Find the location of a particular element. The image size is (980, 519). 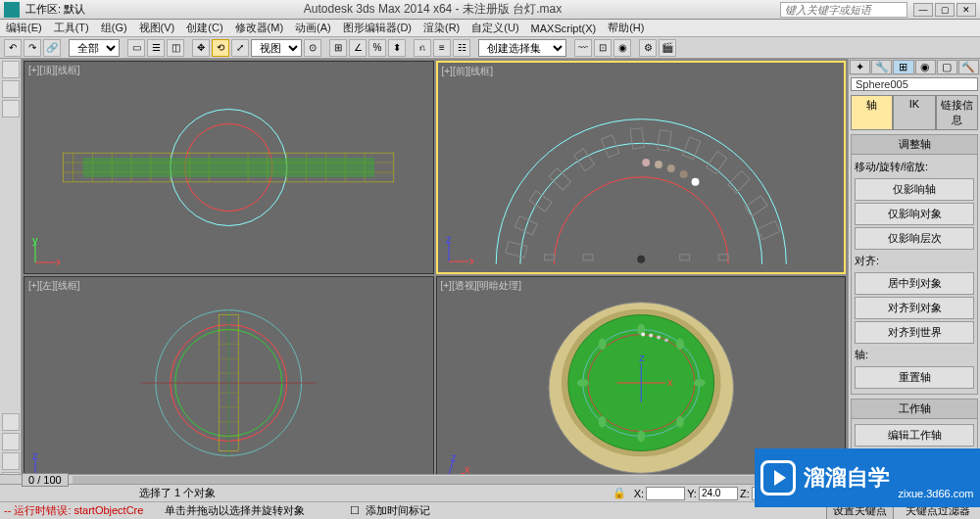

affect-pivot-only-button: 仅影响轴 is located at coordinates (914, 190).